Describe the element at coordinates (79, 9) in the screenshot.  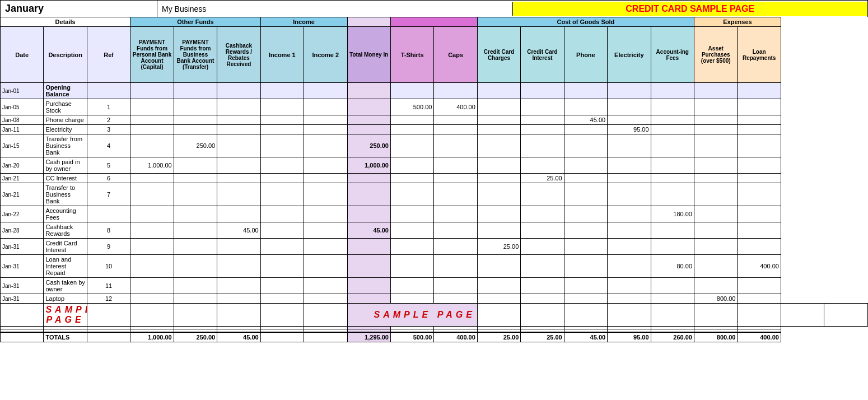
I see `month-label: January` at that location.